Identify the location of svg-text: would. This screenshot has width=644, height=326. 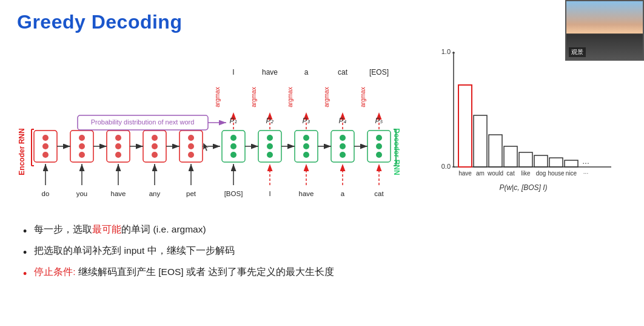
(495, 174).